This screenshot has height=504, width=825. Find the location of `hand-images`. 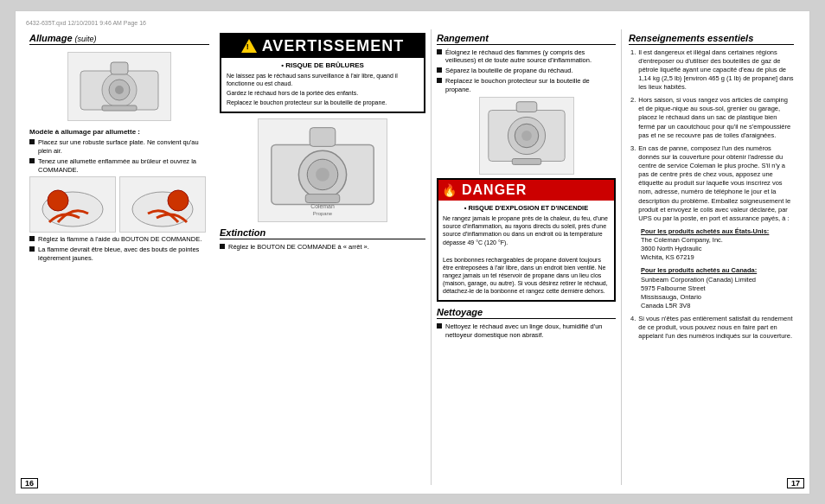

hand-images is located at coordinates (119, 204).